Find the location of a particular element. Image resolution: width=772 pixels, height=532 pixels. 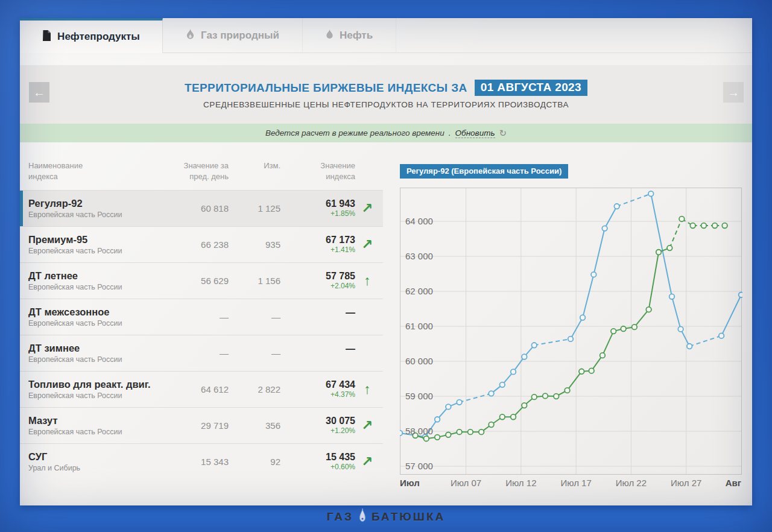

tab-oil-products: Нефтепродукты is located at coordinates (92, 36).